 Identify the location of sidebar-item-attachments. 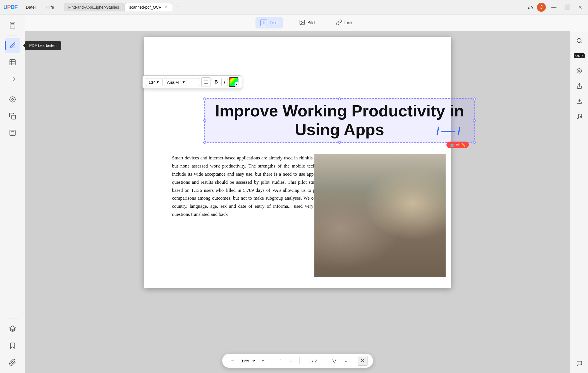
(13, 362).